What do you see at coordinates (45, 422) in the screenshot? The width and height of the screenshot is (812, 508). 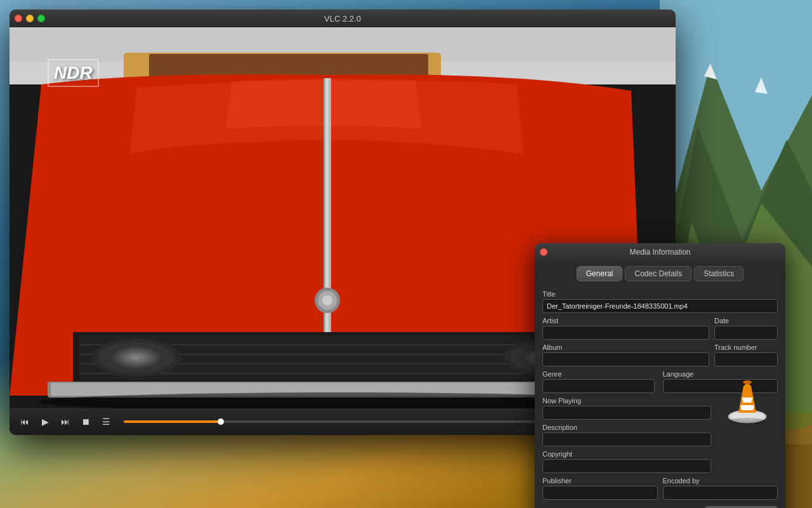 I see `play-button: ▶` at bounding box center [45, 422].